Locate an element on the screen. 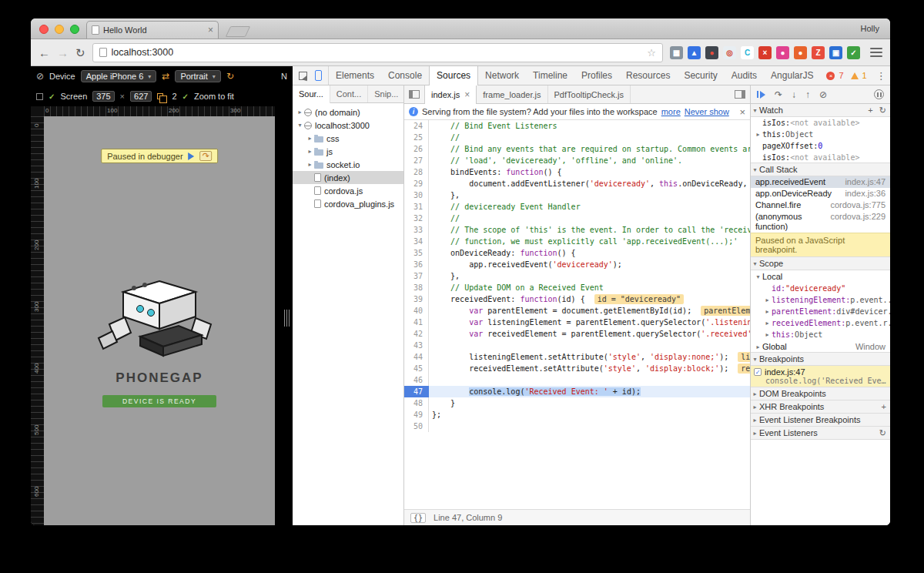 Image resolution: width=924 pixels, height=573 pixels. pause-on-exceptions-button is located at coordinates (879, 94).